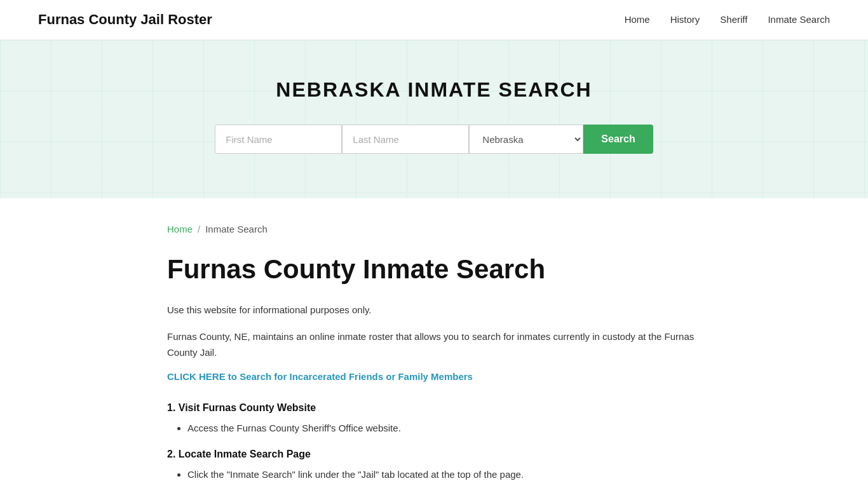  What do you see at coordinates (434, 310) in the screenshot?
I see `intro-paragraph-1: Use this website for informational purpo…` at bounding box center [434, 310].